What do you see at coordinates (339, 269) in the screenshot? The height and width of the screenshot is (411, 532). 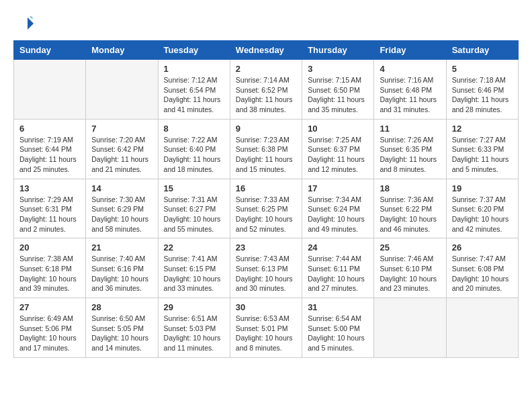 I see `calendar-cell: 24Sunrise: 7:44 AM Sunset: 6:11 PM Dayli…` at bounding box center [339, 269].